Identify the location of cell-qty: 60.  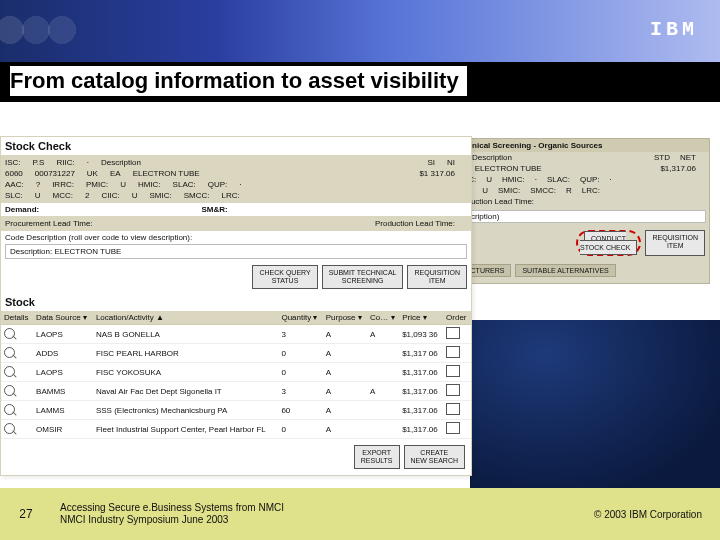
(300, 410).